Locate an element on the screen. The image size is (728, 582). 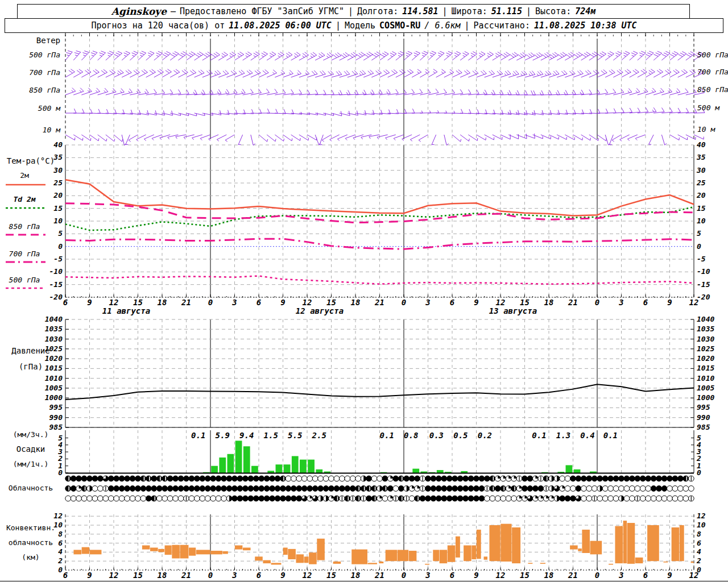
time-label-bottom: 9 is located at coordinates (669, 575).